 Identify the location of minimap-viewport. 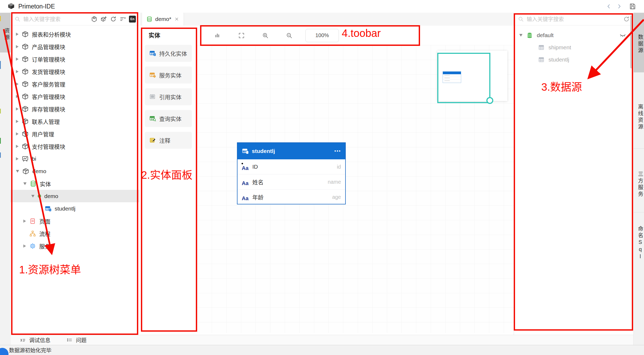
(464, 78).